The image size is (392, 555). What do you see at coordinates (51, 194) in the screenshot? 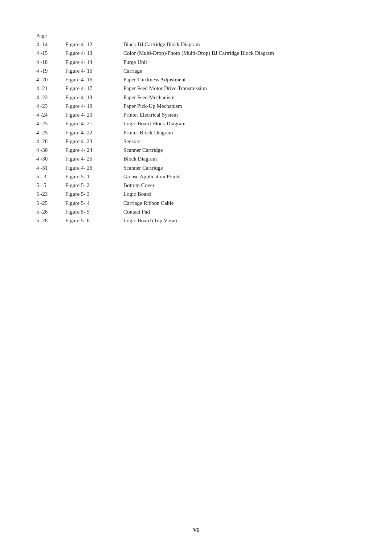
I see `page-number: 5 -23` at bounding box center [51, 194].